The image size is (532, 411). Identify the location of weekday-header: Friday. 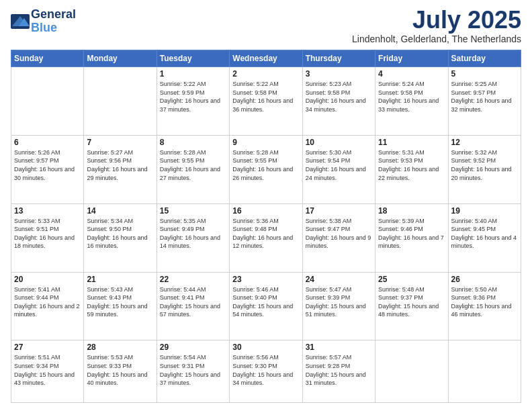
(412, 59).